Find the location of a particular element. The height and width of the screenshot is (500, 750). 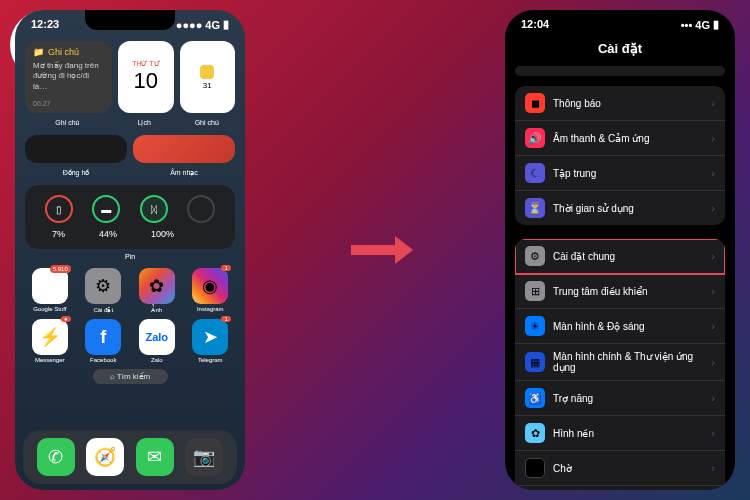

bell-icon: ◼ is located at coordinates (535, 103).